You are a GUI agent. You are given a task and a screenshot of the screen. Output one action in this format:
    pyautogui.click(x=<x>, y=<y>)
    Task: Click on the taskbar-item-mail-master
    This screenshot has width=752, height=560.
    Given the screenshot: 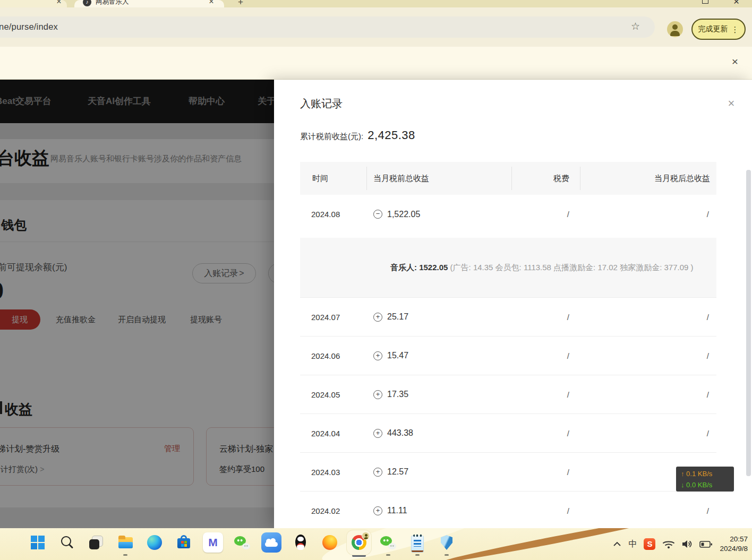 What is the action you would take?
    pyautogui.click(x=213, y=544)
    